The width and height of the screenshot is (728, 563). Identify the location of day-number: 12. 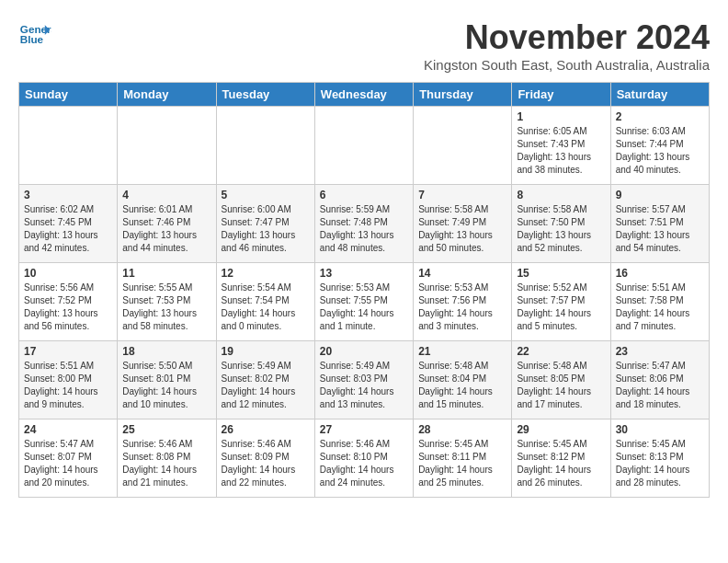
(266, 273).